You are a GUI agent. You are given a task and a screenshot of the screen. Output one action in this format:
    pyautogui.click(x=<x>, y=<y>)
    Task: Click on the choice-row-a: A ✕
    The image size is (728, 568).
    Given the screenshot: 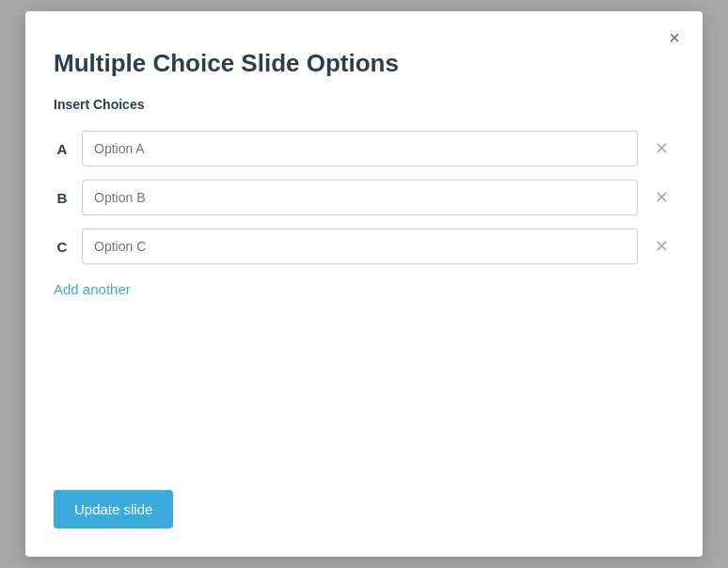 What is the action you would take?
    pyautogui.click(x=364, y=149)
    